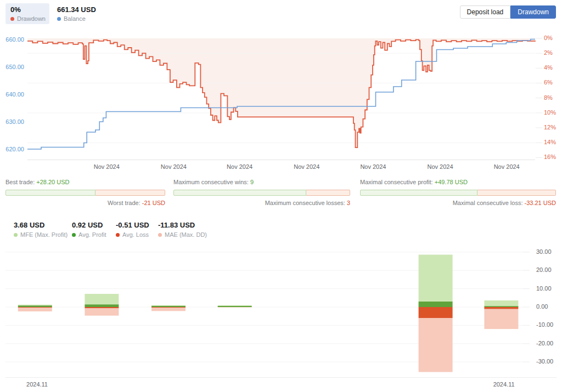 The width and height of the screenshot is (562, 392). I want to click on mfe-label: MFE (Max. Profit), so click(44, 235).